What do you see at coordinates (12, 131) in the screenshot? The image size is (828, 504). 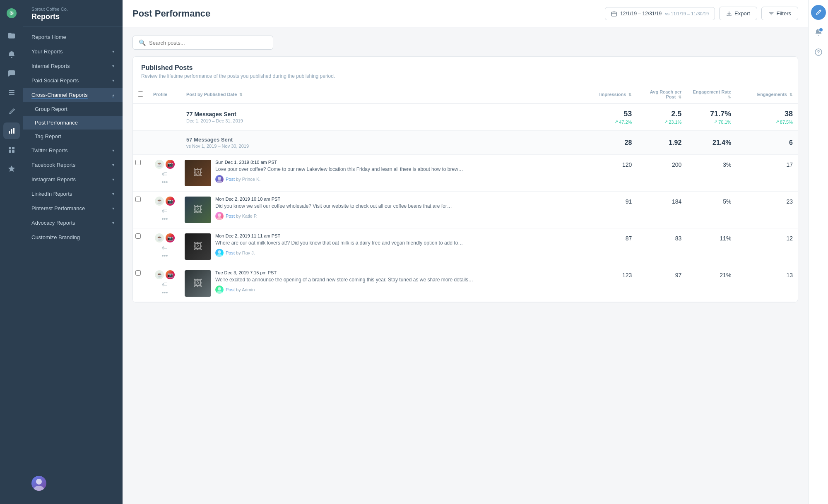 I see `nav-icon-reports` at bounding box center [12, 131].